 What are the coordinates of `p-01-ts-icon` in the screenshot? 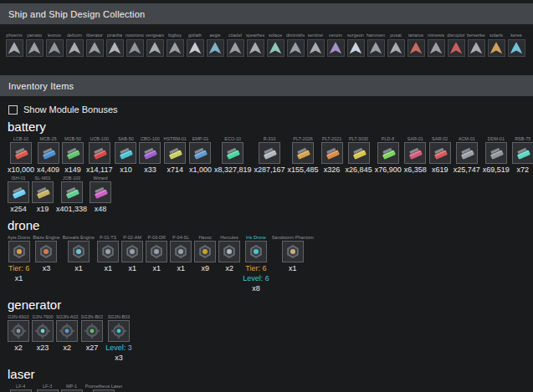 It's located at (108, 252).